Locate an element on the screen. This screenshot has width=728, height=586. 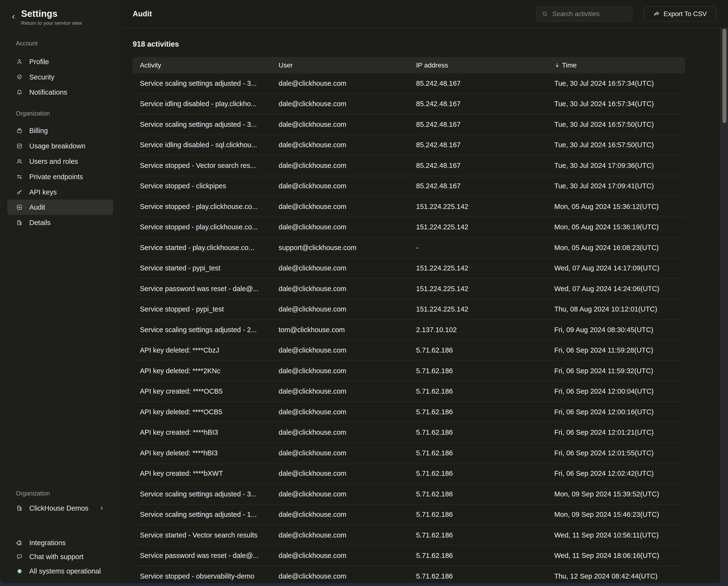
cell-ip: 151.224.225.142 is located at coordinates (485, 207).